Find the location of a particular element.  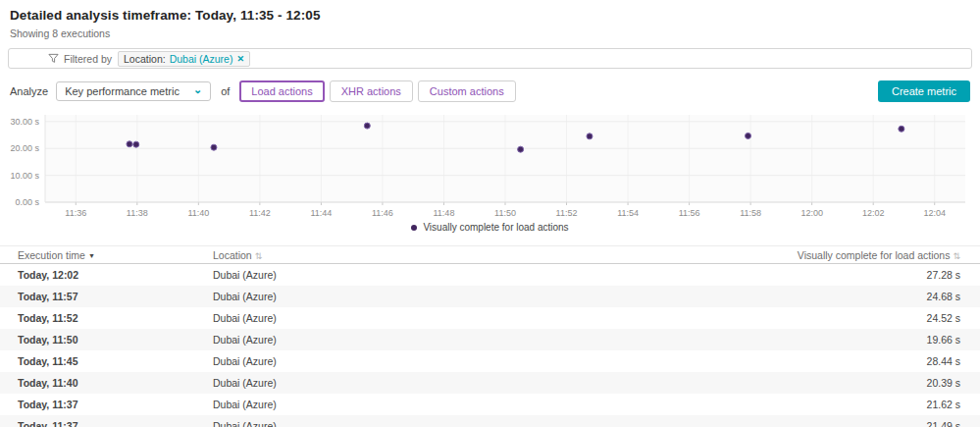

svg-text: 12:04 is located at coordinates (934, 213).